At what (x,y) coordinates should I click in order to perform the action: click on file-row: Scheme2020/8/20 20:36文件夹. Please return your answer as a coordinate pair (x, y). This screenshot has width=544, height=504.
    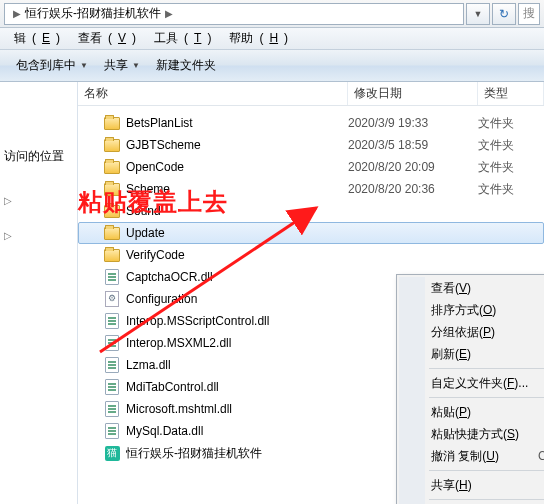
    Looking at the image, I should click on (311, 189).